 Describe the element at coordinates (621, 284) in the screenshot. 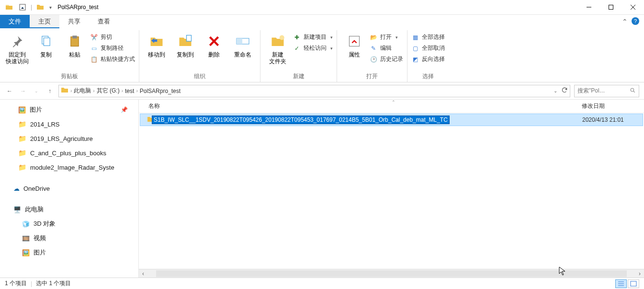

I see `details-view-button` at that location.